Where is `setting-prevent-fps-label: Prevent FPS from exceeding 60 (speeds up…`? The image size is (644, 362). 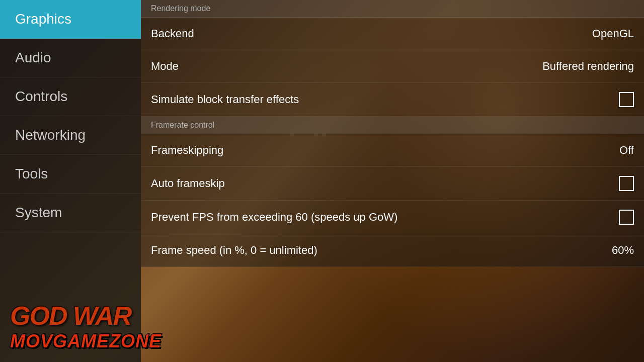
setting-prevent-fps-label: Prevent FPS from exceeding 60 (speeds up… is located at coordinates (274, 217).